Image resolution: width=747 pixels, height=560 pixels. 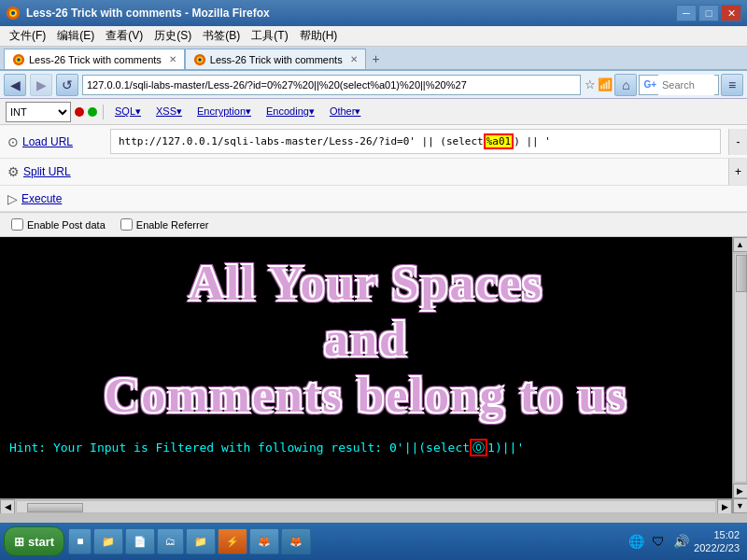 I want to click on hint-suffix: 1)||', so click(x=506, y=448).